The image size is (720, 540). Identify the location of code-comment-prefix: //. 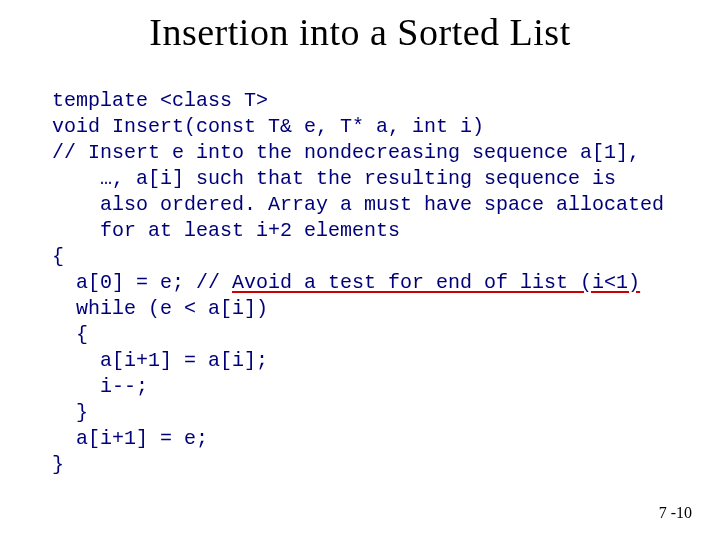
(70, 152).